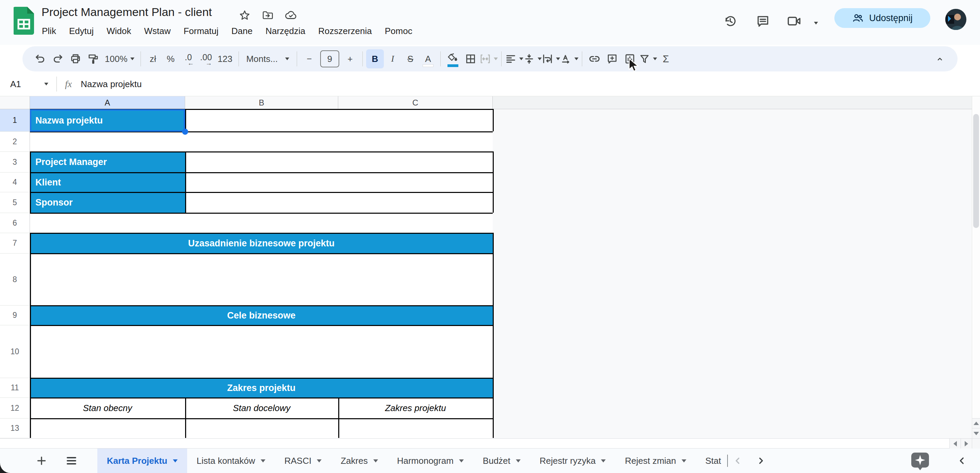  Describe the element at coordinates (185, 132) in the screenshot. I see `fill-handle` at that location.